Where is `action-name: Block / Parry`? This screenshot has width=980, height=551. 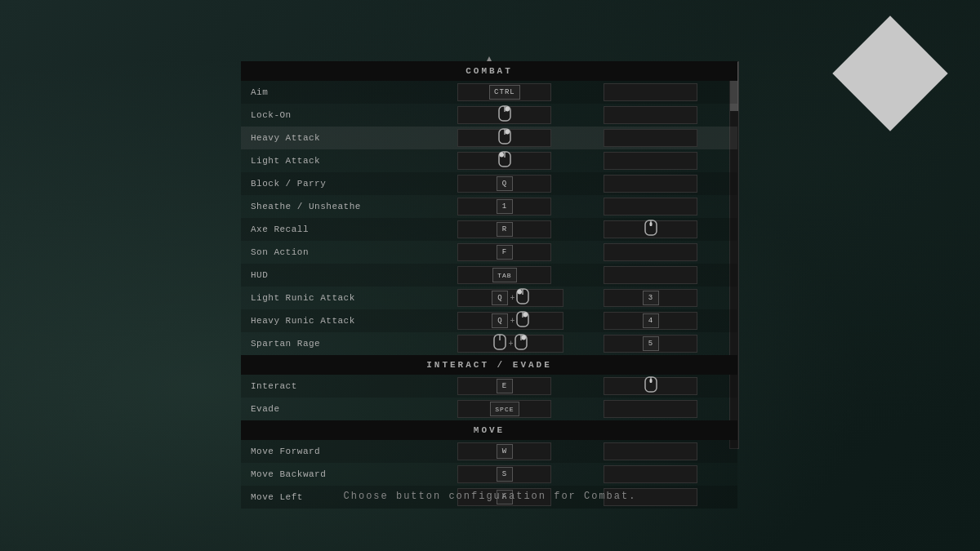
action-name: Block / Parry is located at coordinates (346, 184).